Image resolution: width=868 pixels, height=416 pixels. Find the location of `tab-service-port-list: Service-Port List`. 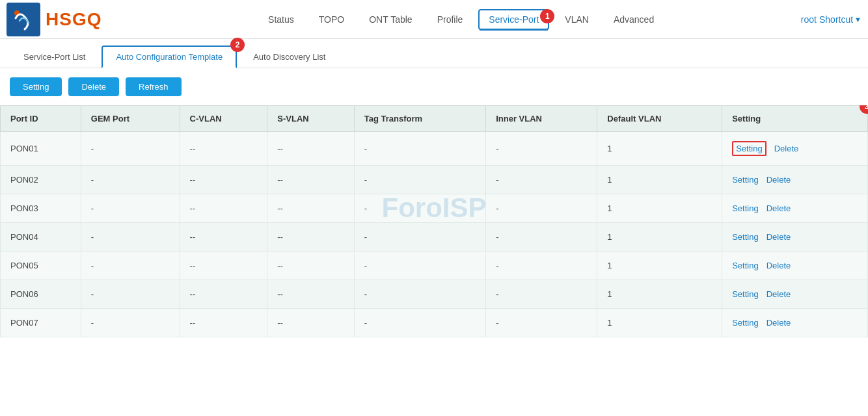

tab-service-port-list: Service-Port List is located at coordinates (55, 57).